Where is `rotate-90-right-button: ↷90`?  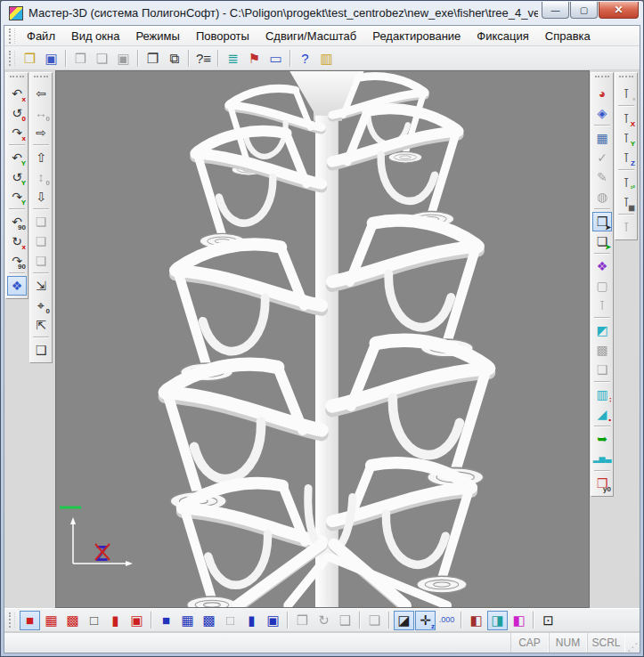 rotate-90-right-button: ↷90 is located at coordinates (17, 261).